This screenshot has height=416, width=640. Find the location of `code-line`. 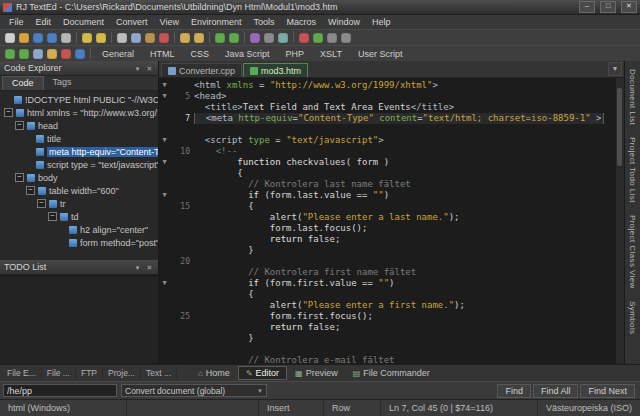

code-line is located at coordinates (392, 350).